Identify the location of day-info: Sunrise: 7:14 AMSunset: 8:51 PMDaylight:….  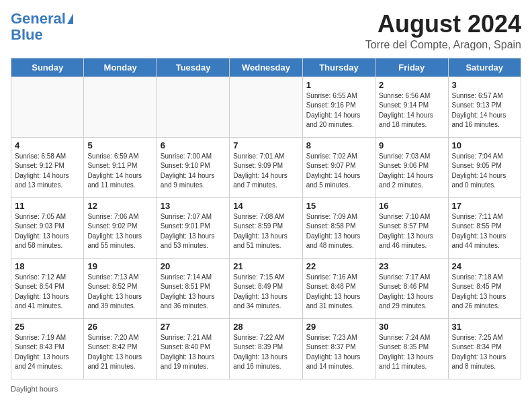
(193, 292).